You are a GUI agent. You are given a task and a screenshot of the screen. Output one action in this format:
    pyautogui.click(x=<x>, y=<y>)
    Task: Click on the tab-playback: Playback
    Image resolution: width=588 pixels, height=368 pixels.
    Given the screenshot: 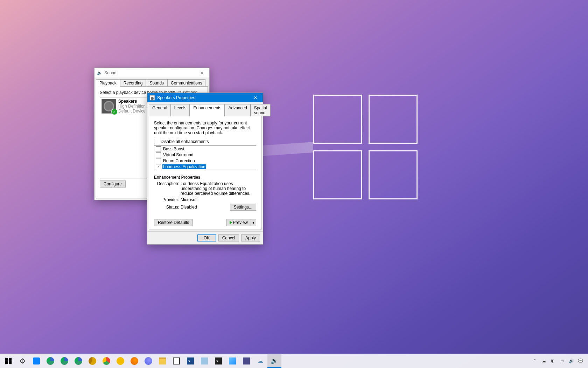 What is the action you would take?
    pyautogui.click(x=108, y=83)
    